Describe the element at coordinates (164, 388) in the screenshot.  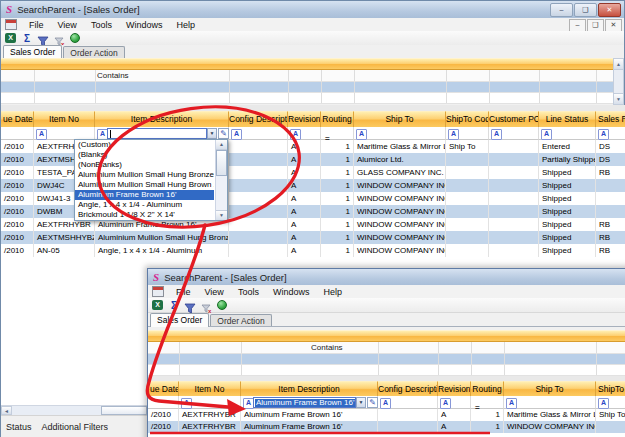
I see `column-header-ue-date: ue Date` at that location.